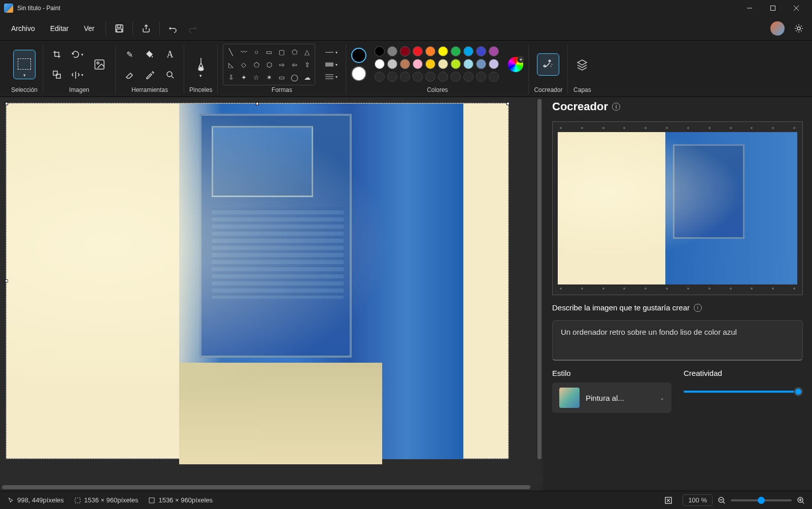 The image size is (812, 509). What do you see at coordinates (582, 65) in the screenshot?
I see `layers-button` at bounding box center [582, 65].